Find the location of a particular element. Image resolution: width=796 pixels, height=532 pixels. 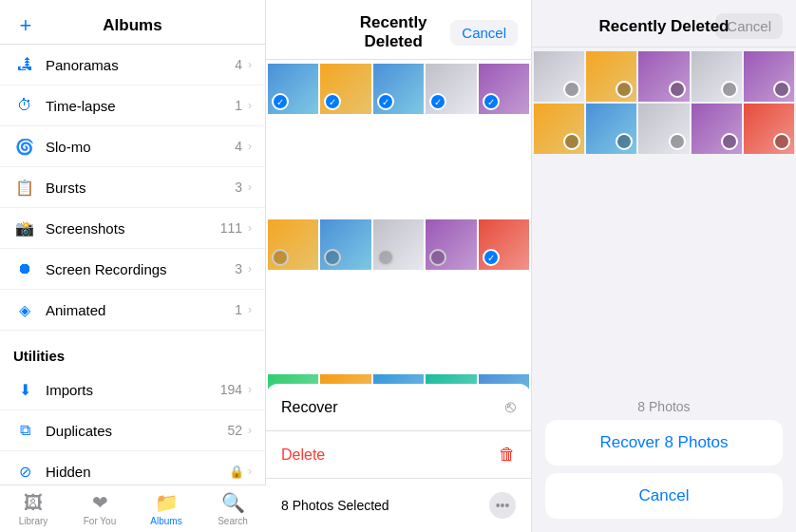

tab-for-you: ❤ For You is located at coordinates (100, 509).